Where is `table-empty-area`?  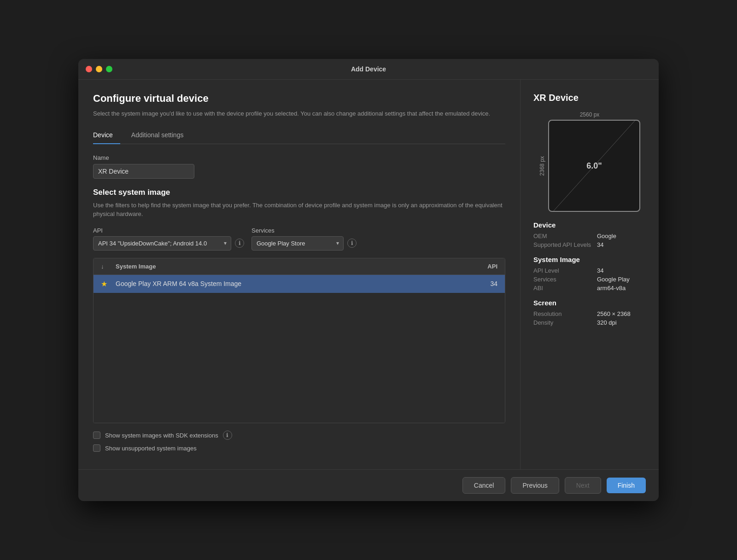
table-empty-area is located at coordinates (299, 358).